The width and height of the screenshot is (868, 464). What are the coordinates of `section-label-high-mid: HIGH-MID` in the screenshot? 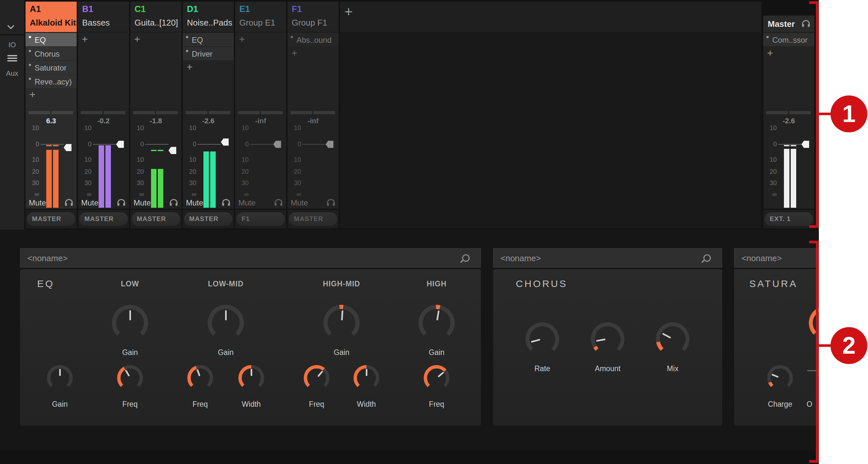 It's located at (342, 284).